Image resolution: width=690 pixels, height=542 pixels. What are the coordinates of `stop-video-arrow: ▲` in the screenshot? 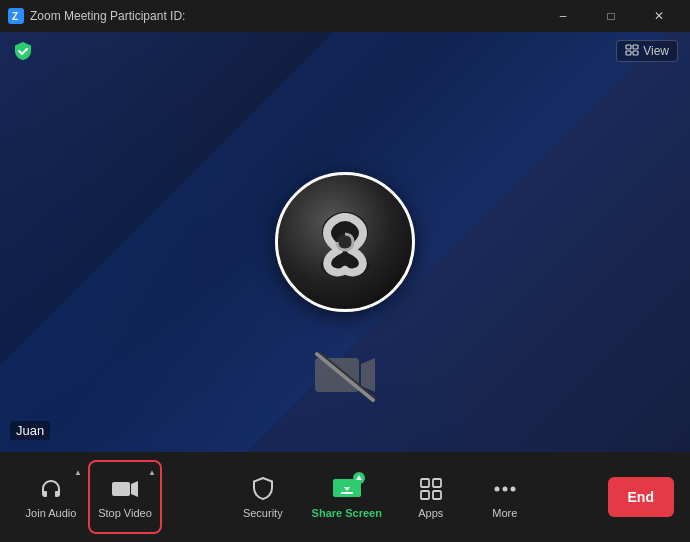 It's located at (152, 472).